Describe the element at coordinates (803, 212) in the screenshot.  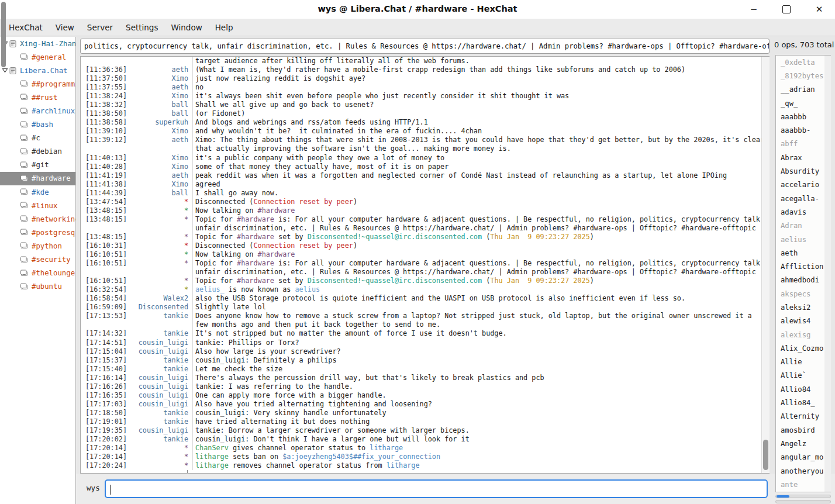
I see `user-row-adavis: adavis` at that location.